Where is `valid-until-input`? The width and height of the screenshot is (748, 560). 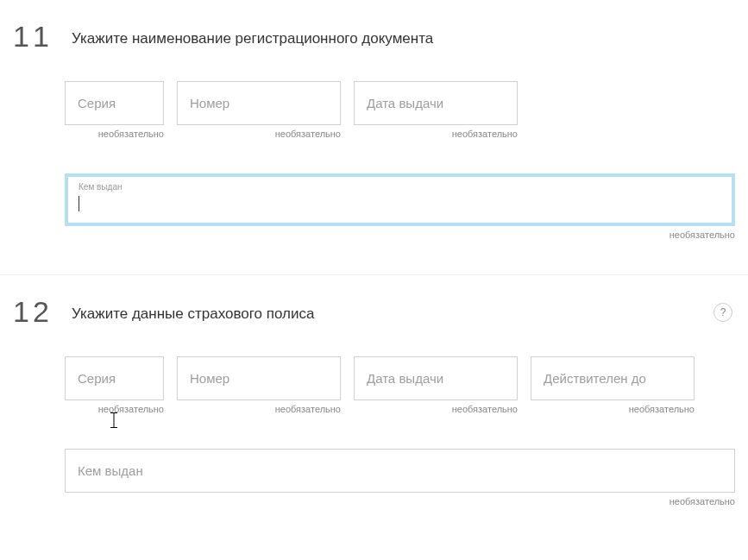
valid-until-input is located at coordinates (613, 378).